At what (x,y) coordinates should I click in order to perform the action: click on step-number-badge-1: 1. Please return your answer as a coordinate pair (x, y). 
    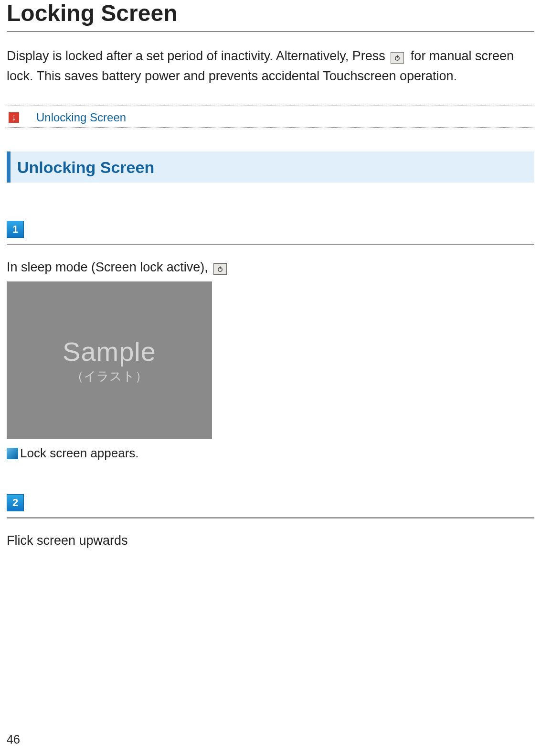
    Looking at the image, I should click on (15, 229).